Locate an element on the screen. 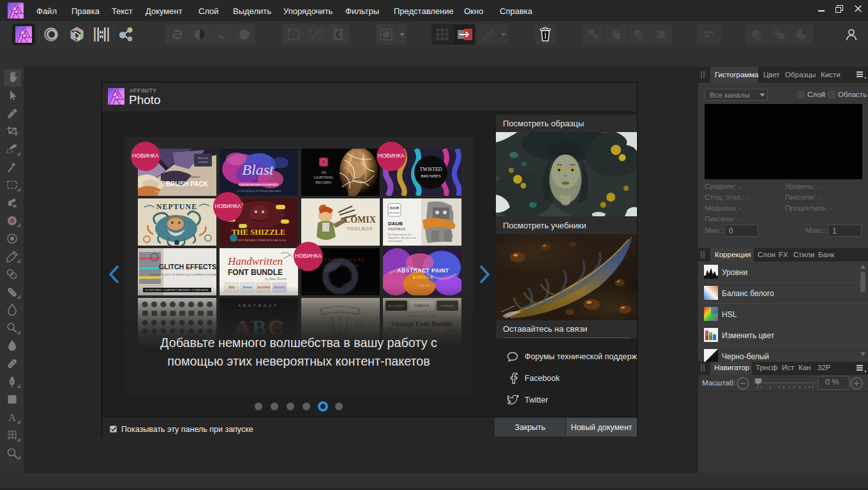 The image size is (868, 490). svg-text: POWDER BRUSHES FOR AFFINITY is located at coordinates (258, 185).